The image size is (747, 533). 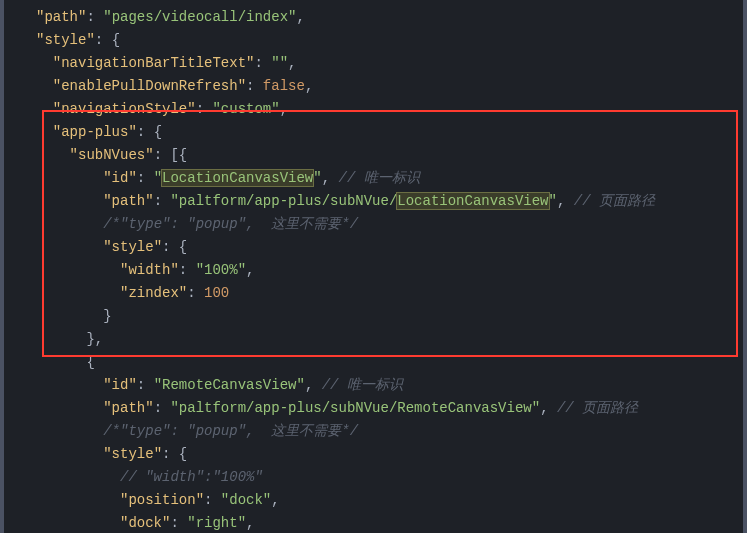 What do you see at coordinates (376, 340) in the screenshot?
I see `code-line: },` at bounding box center [376, 340].